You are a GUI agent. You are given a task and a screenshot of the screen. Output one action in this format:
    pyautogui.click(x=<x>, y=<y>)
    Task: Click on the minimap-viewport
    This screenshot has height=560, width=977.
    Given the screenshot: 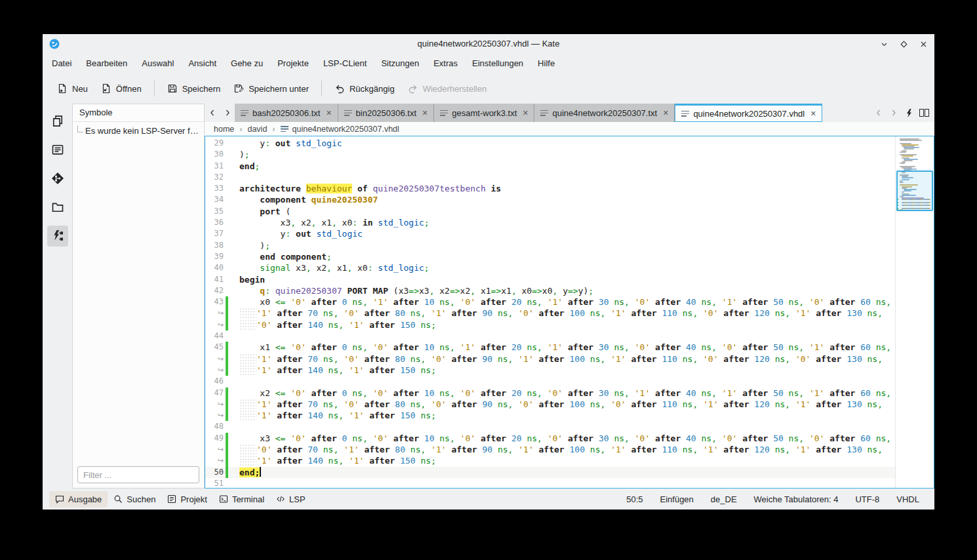 What is the action you would take?
    pyautogui.click(x=915, y=191)
    